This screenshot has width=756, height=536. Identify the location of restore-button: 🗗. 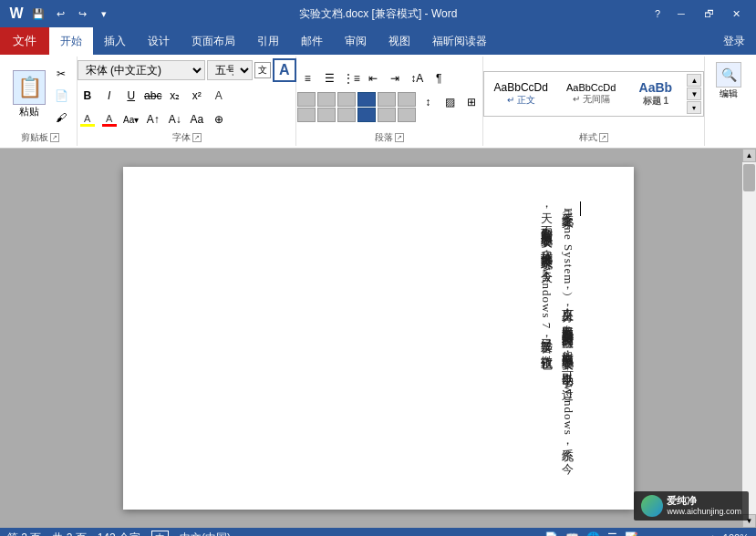
(709, 14).